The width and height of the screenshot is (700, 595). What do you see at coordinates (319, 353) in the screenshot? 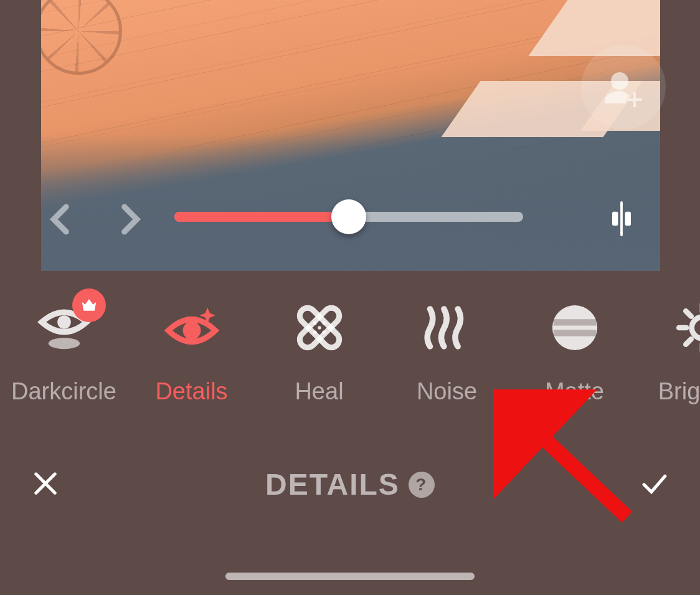
I see `tool-heal: Heal` at bounding box center [319, 353].